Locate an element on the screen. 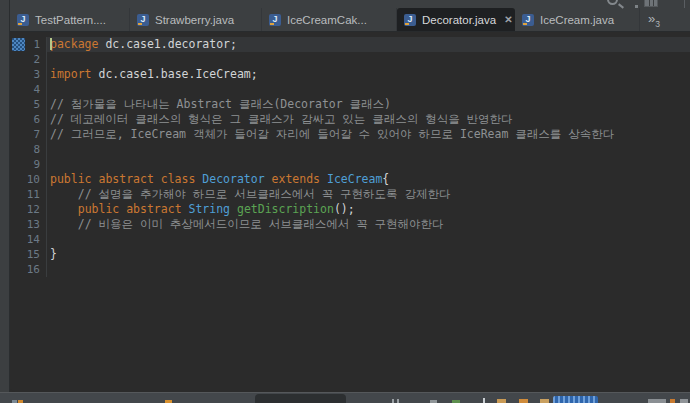 This screenshot has width=690, height=403. code-text: // 설명을 추가해야 하므로 서브클래스에서 꼭 구현하도록 강제한다 is located at coordinates (368, 194).